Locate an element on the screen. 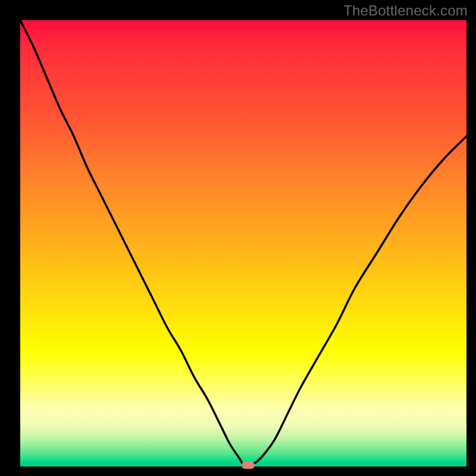  watermark-text: TheBottleneck.com is located at coordinates (406, 11).